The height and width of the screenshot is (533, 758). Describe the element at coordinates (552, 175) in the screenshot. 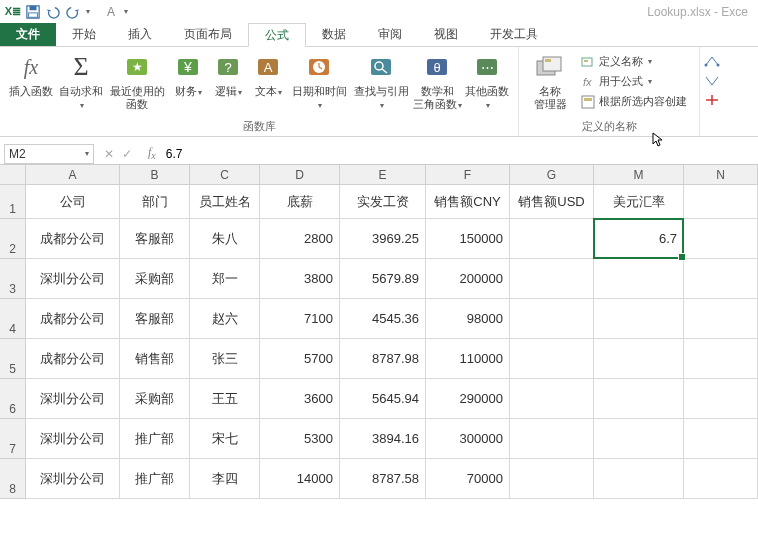

I see `col-header: G` at that location.